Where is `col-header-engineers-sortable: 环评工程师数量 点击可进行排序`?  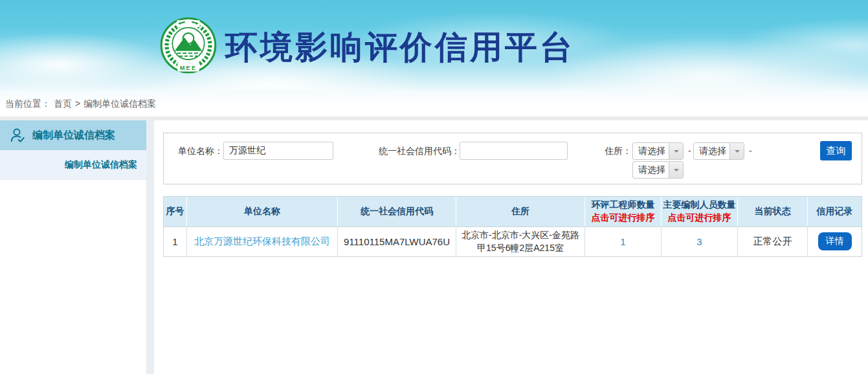 col-header-engineers-sortable: 环评工程师数量 点击可进行排序 is located at coordinates (623, 212).